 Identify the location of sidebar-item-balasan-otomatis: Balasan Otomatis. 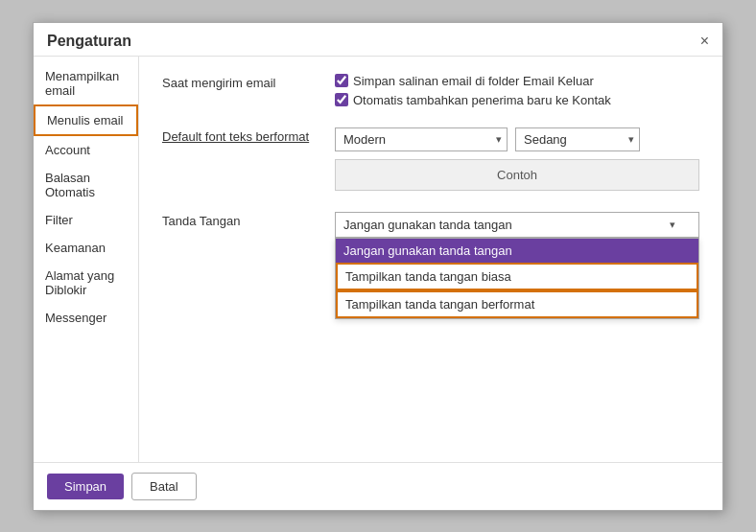
(86, 185).